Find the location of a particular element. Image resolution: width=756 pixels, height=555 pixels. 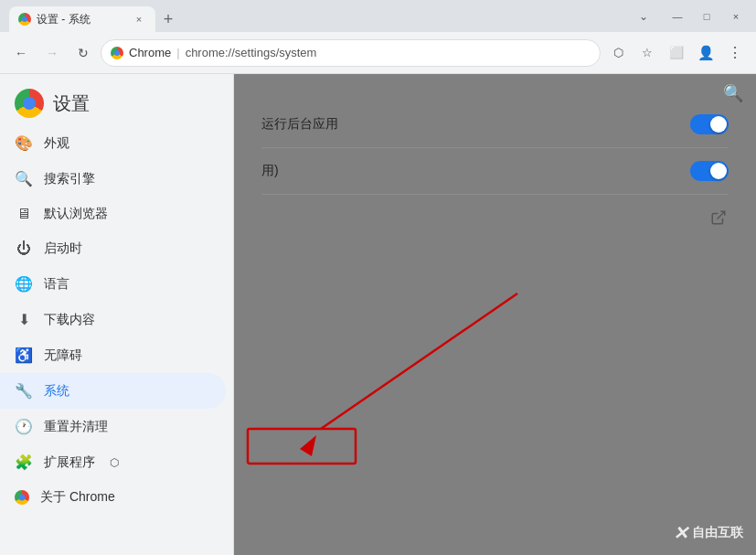

settings-google-icon is located at coordinates (29, 103).